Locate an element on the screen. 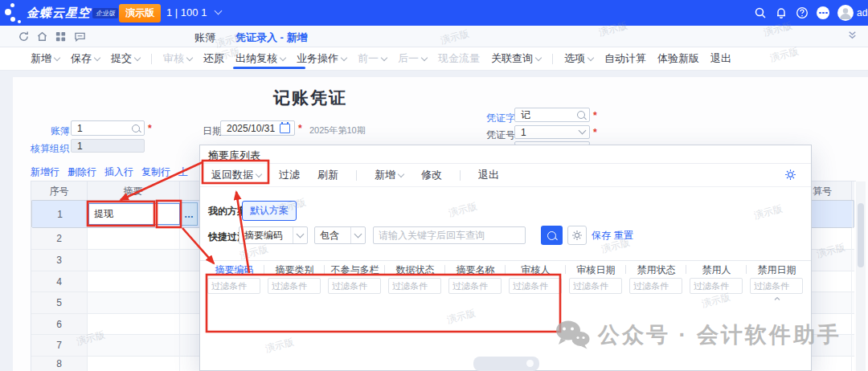 This screenshot has width=868, height=371. dialog-toolbar-new: 新增 is located at coordinates (389, 175).